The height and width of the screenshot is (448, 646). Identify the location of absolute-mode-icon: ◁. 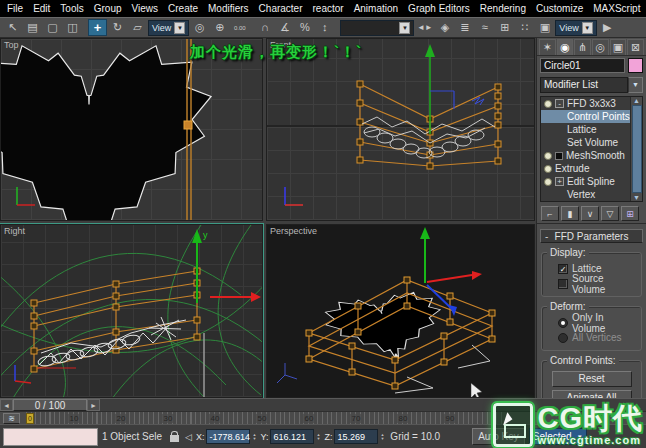
(188, 437).